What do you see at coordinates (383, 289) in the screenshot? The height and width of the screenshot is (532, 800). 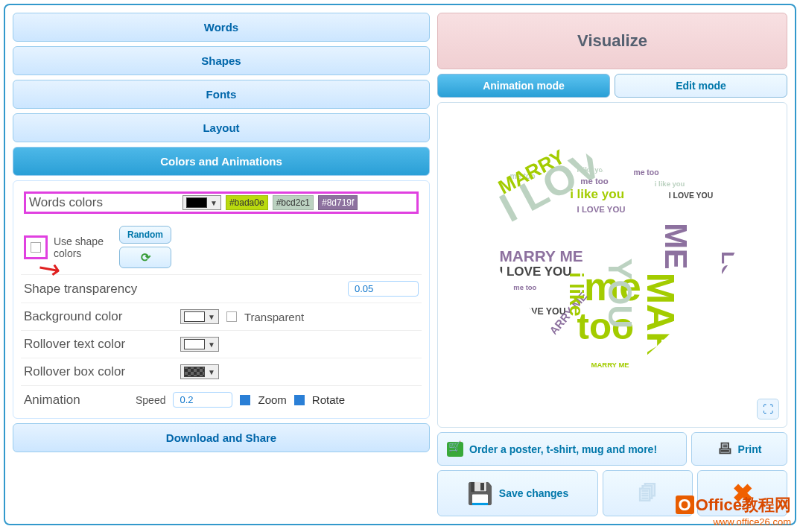 I see `shape-transparency-input` at bounding box center [383, 289].